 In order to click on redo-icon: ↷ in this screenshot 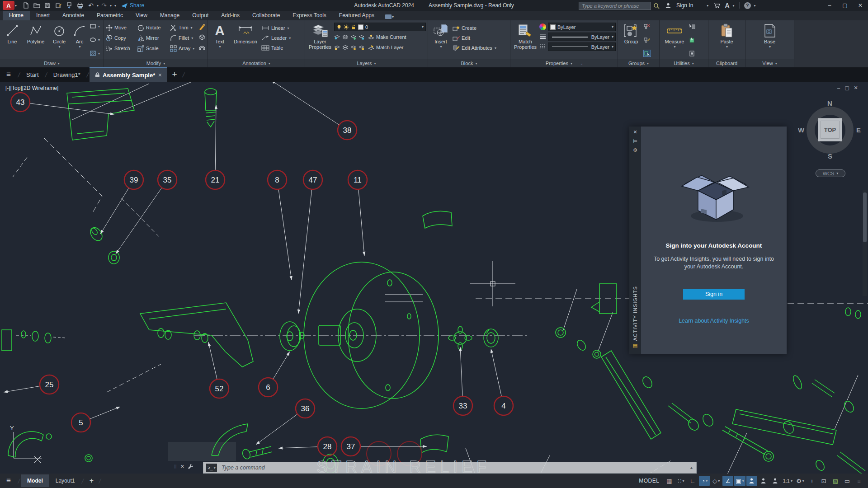, I will do `click(104, 5)`.